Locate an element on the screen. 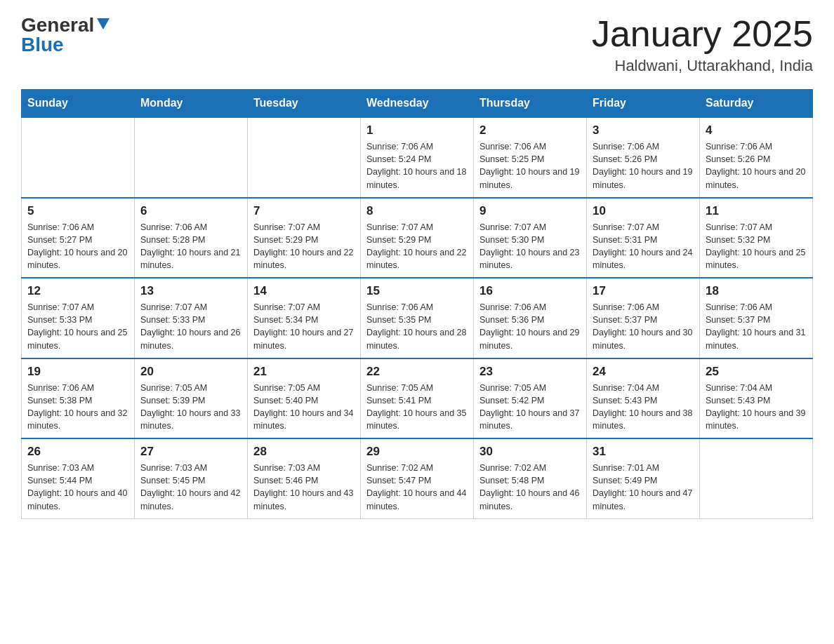 Image resolution: width=834 pixels, height=644 pixels. day-info: Sunrise: 7:02 AM Sunset: 5:48 PM Dayligh… is located at coordinates (530, 487).